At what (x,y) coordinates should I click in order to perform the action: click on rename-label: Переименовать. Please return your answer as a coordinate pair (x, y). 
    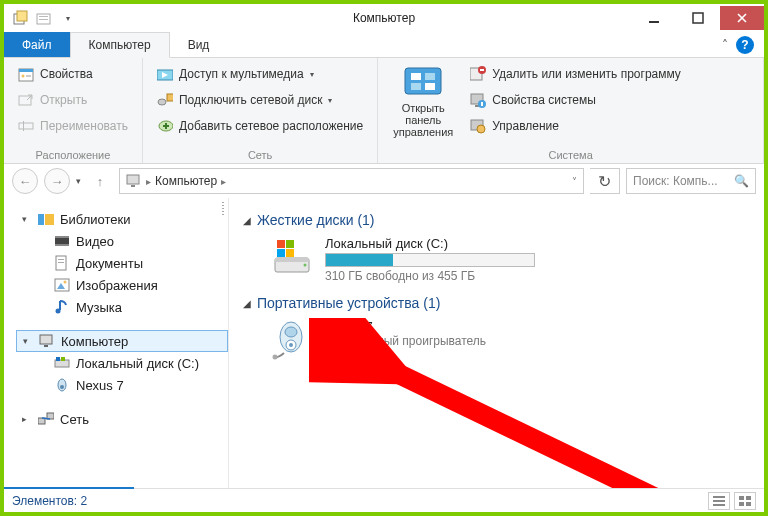
    Looking at the image, I should click on (84, 126).